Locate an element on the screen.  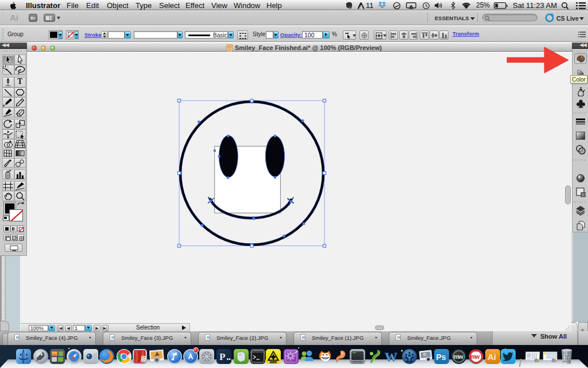
svg-text: Replicator® is located at coordinates (274, 362).